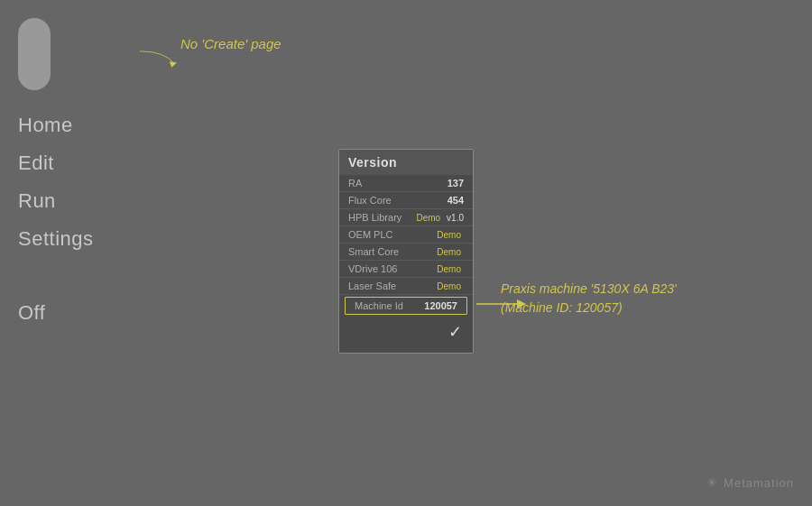  Describe the element at coordinates (373, 269) in the screenshot. I see `row-vdrive-label: VDrive 106` at that location.